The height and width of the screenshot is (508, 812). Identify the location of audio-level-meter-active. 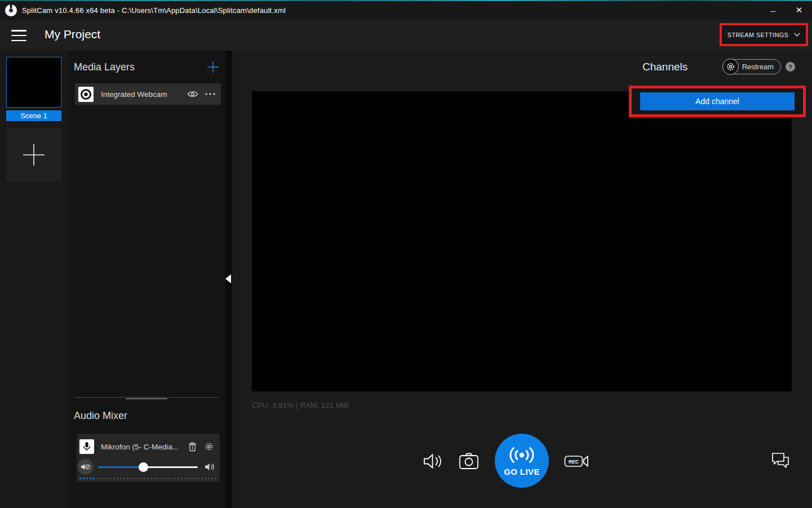
(88, 479).